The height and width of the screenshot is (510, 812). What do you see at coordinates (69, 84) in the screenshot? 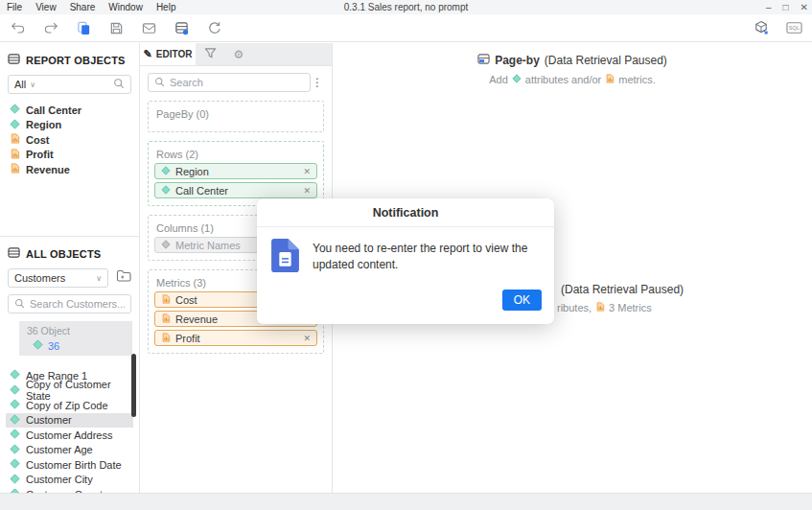
I see `report-objects-filter-select: All ∨` at bounding box center [69, 84].